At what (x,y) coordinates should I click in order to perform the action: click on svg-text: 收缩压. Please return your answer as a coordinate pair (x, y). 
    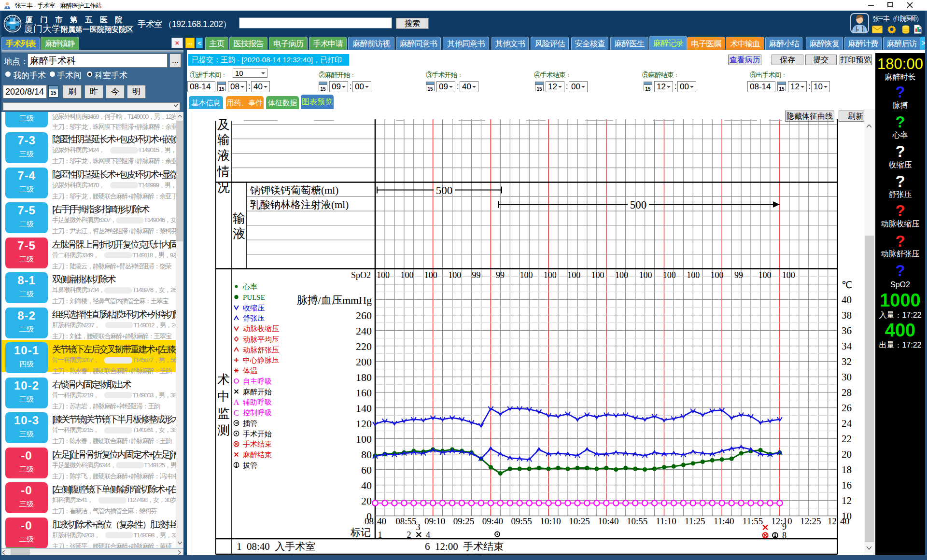
    Looking at the image, I should click on (254, 308).